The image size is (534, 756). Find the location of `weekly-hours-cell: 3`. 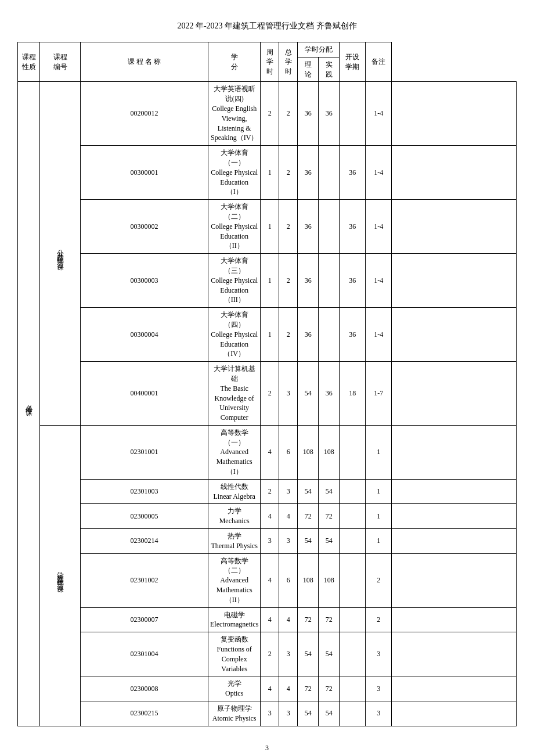

weekly-hours-cell: 3 is located at coordinates (288, 714).